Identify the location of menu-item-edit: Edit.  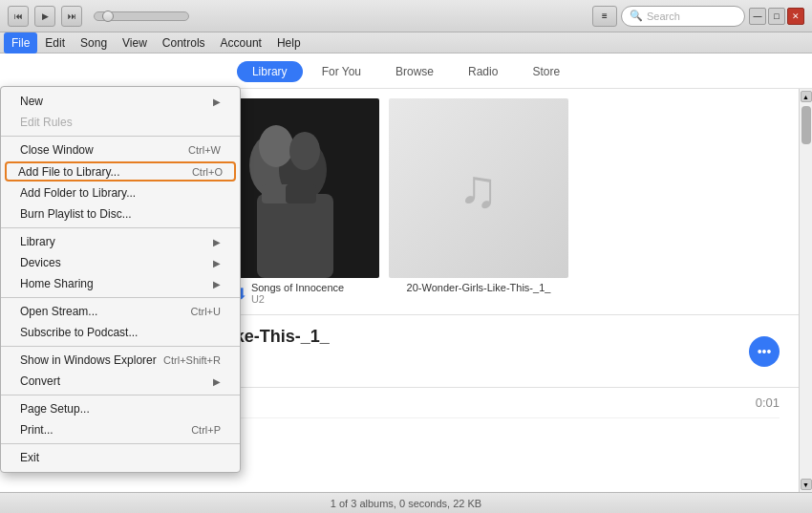
(55, 43).